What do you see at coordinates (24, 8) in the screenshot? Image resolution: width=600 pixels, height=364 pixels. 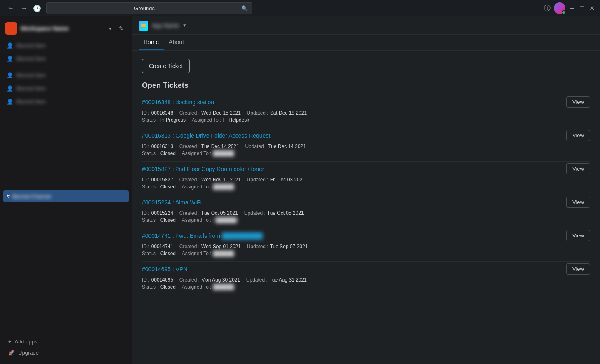 I see `nav-buttons: ← → 🕐` at bounding box center [24, 8].